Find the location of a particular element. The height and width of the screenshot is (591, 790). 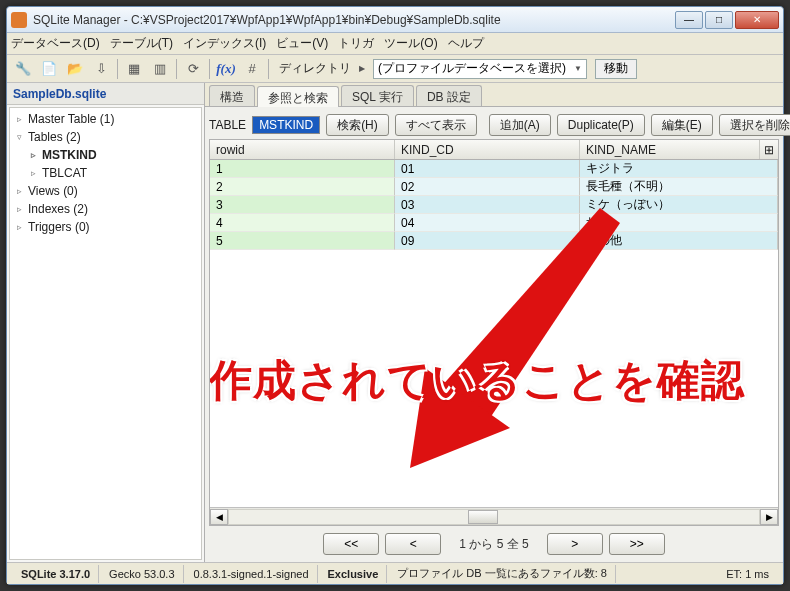

caret-icon: ▶ is located at coordinates (362, 68).